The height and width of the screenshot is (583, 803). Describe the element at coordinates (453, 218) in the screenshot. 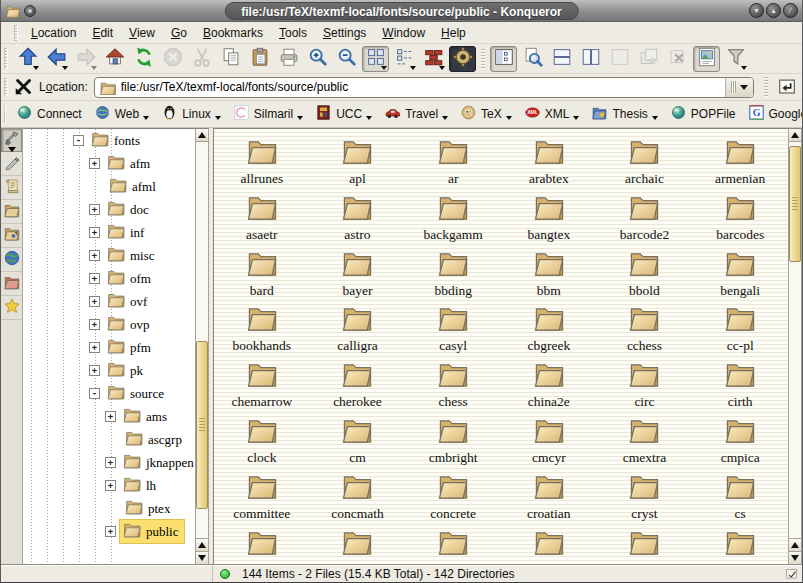

I see `folder-backgamm: backgamm` at that location.